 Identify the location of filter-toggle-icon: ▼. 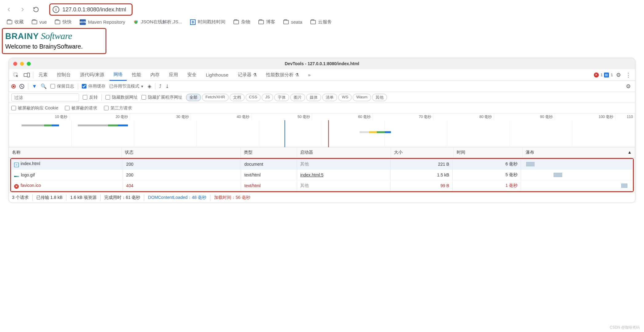
(34, 86).